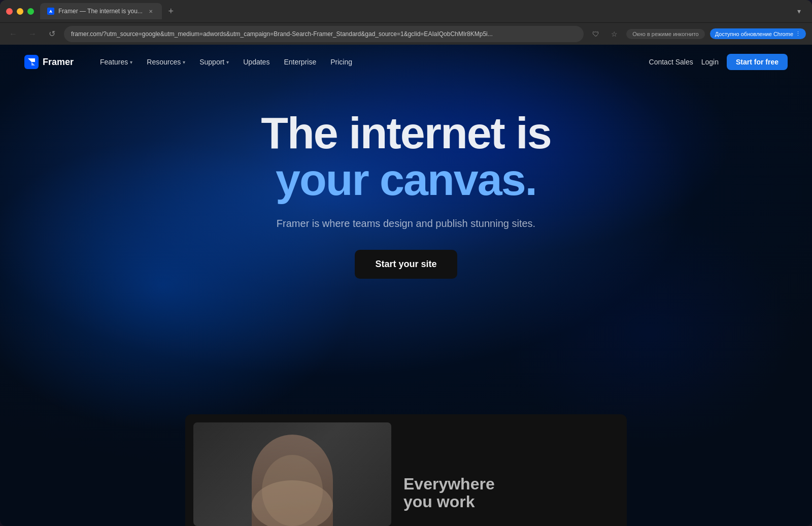 Image resolution: width=812 pixels, height=526 pixels. What do you see at coordinates (31, 62) in the screenshot?
I see `framer-logo-icon` at bounding box center [31, 62].